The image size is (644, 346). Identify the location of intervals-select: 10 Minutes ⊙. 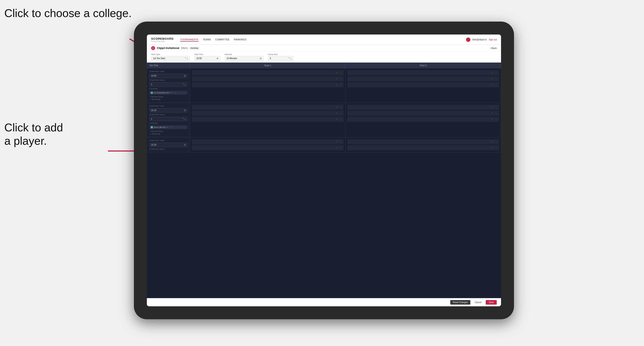
(244, 58).